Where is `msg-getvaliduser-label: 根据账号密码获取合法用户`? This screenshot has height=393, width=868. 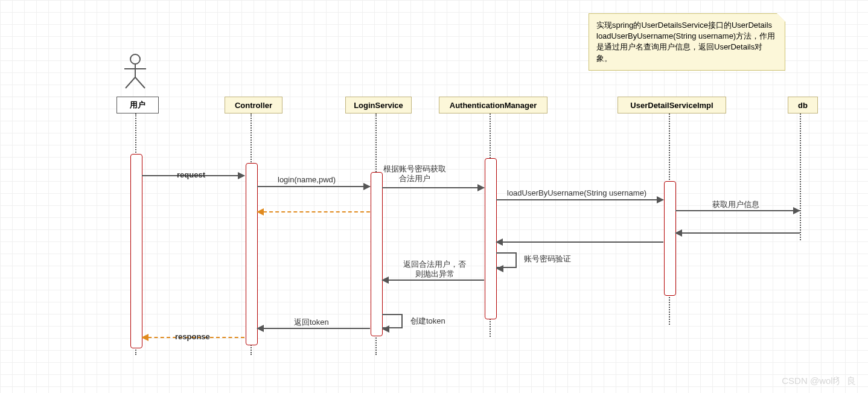
msg-getvaliduser-label: 根据账号密码获取合法用户 is located at coordinates (415, 174).